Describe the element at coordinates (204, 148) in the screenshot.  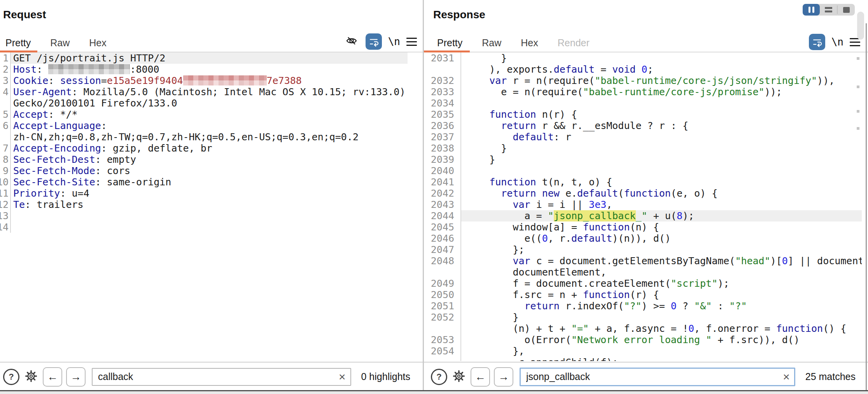
I see `code-row: 7Accept-Encoding: gzip, deflate, br` at that location.